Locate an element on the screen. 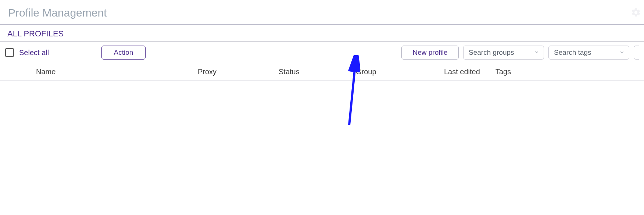  page-title: Profile Management is located at coordinates (322, 12).